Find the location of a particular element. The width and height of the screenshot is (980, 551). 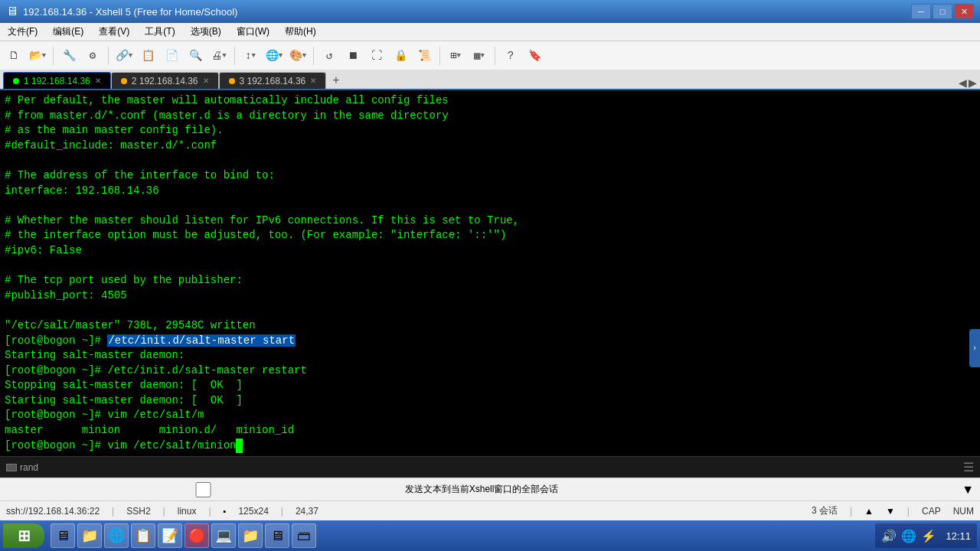

sep6: | is located at coordinates (908, 511).